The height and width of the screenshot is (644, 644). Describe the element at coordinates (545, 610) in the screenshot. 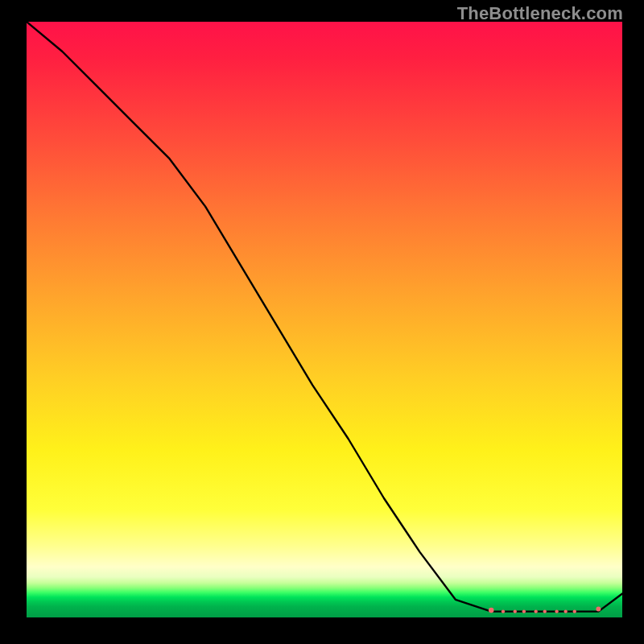

I see `optimal-range-markers` at that location.